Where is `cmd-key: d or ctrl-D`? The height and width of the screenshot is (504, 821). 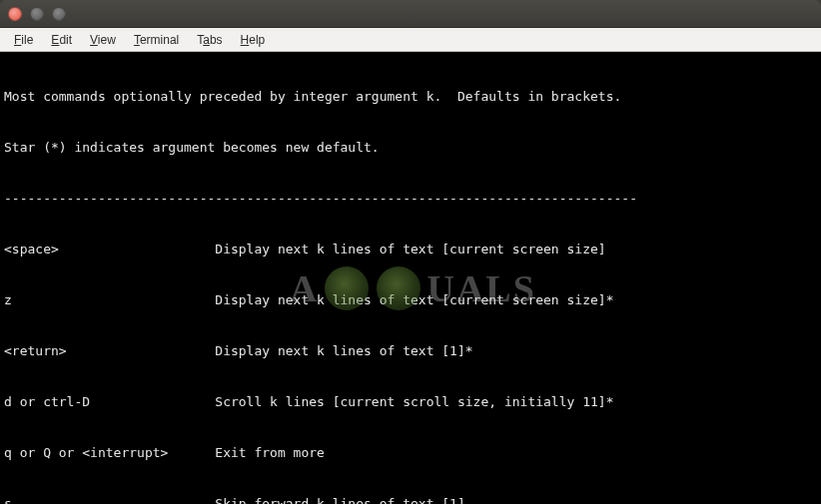
cmd-key: d or ctrl-D is located at coordinates (110, 401).